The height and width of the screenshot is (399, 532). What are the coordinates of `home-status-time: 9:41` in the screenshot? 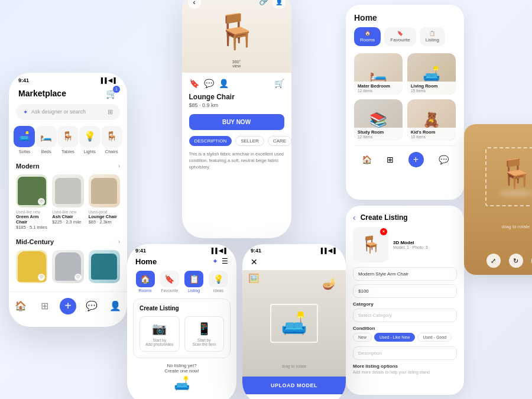 It's located at (141, 251).